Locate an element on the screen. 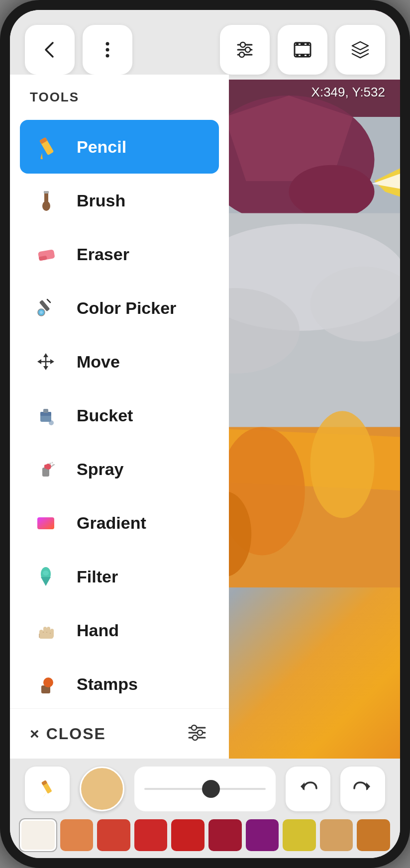  bottom-tools-row is located at coordinates (205, 787).